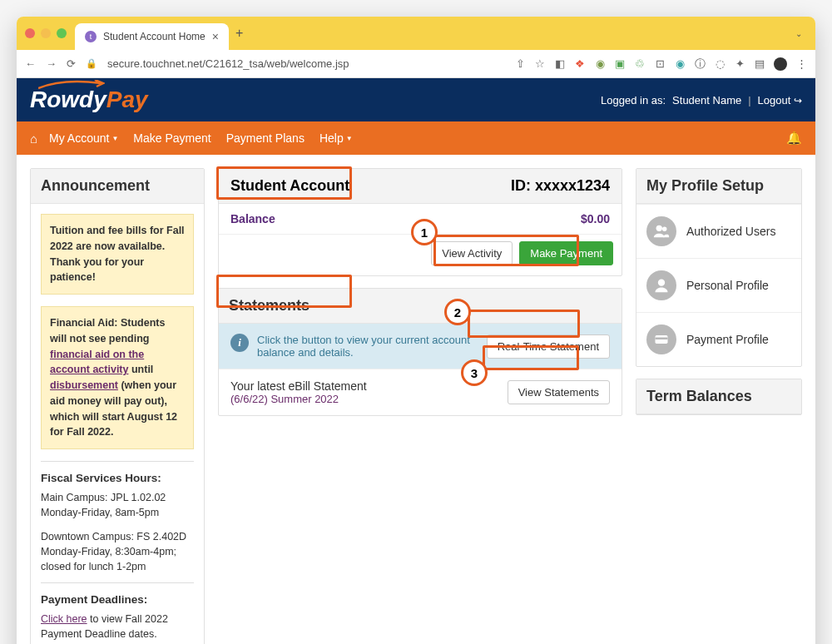  What do you see at coordinates (559, 393) in the screenshot?
I see `view-statements-button: View Statements` at bounding box center [559, 393].